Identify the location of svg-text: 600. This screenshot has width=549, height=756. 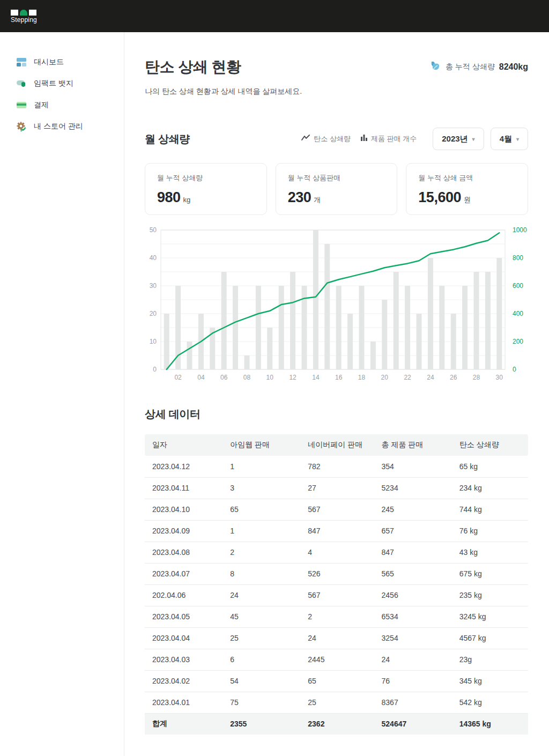
(518, 286).